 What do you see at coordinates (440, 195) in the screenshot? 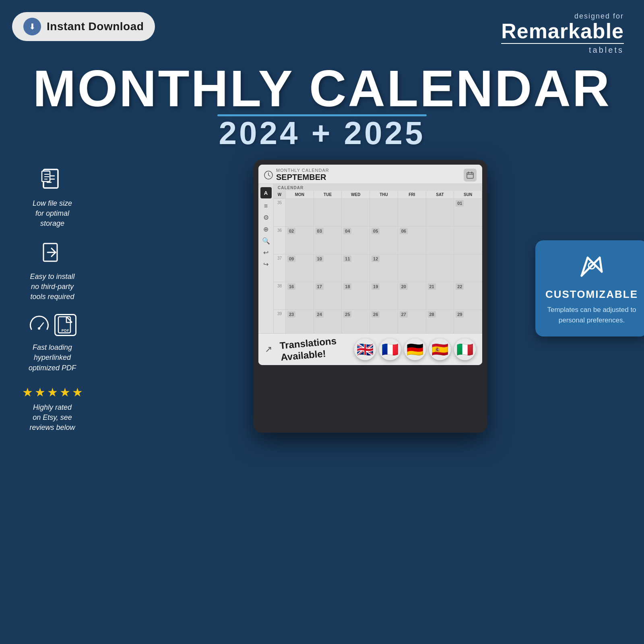
I see `col-sat: SAT` at bounding box center [440, 195].